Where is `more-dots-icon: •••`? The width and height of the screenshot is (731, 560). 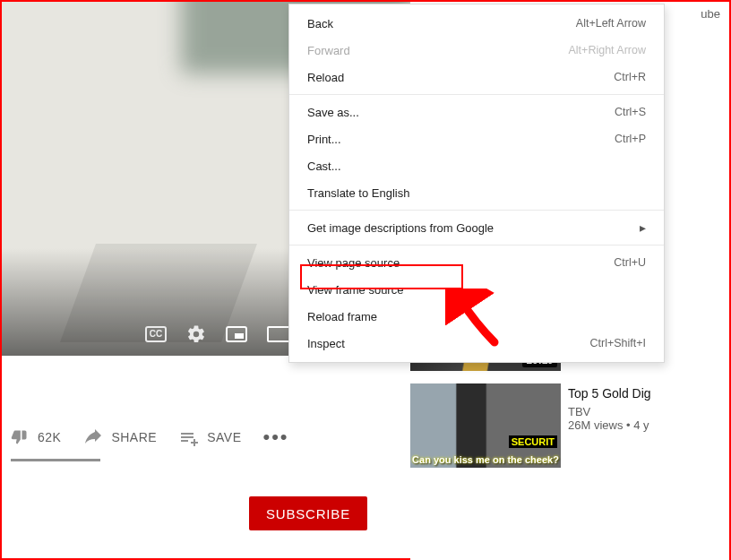 more-dots-icon: ••• is located at coordinates (276, 437).